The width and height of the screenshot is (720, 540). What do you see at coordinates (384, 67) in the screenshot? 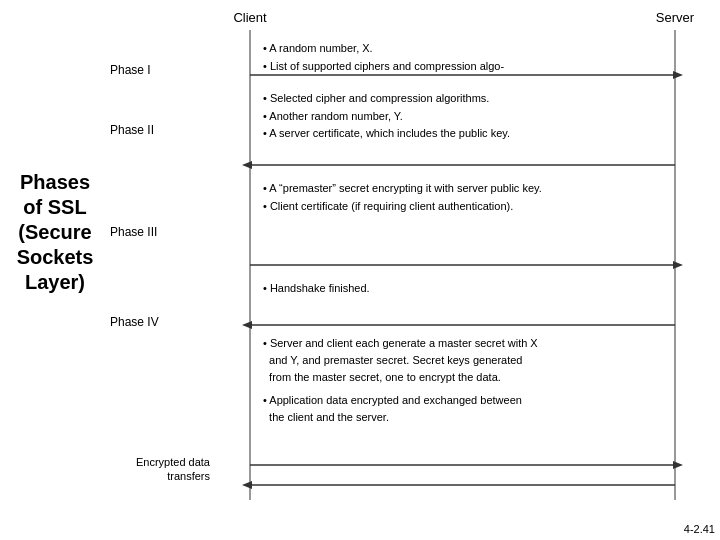
I see `phase1-bullet2: • List of supported ciphers and compress…` at bounding box center [384, 67].